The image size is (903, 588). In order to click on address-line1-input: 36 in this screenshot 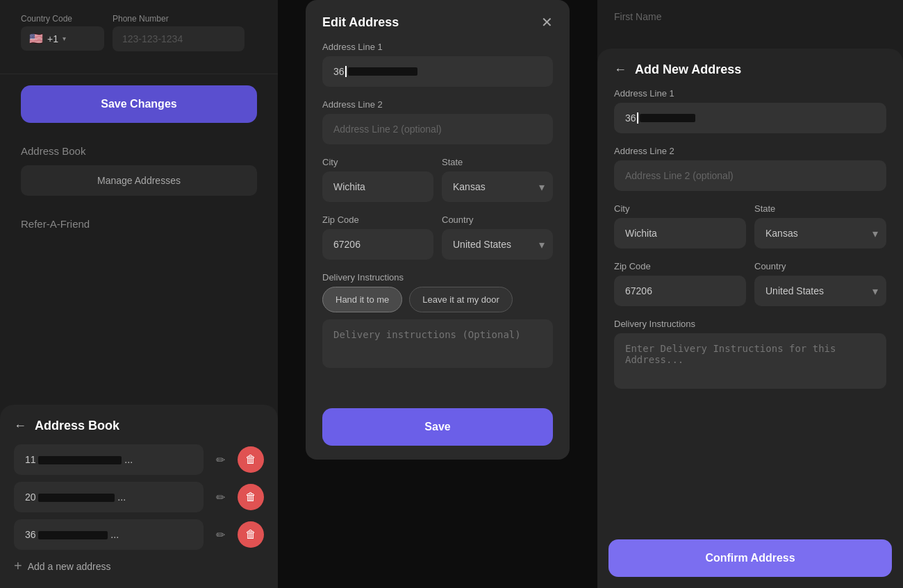, I will do `click(438, 72)`.